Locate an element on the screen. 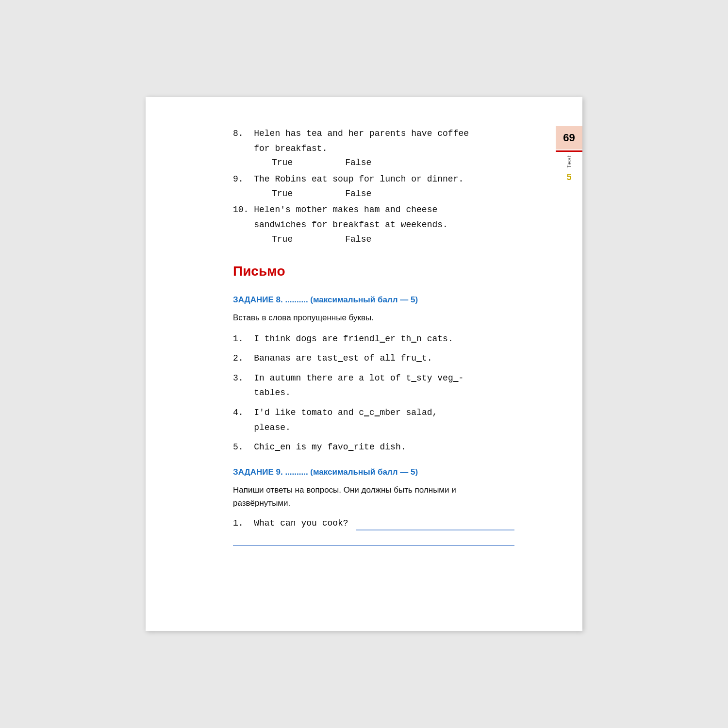  zadanie9-instruction: Напиши ответы на вопросы. Они должны быт… is located at coordinates (374, 496).